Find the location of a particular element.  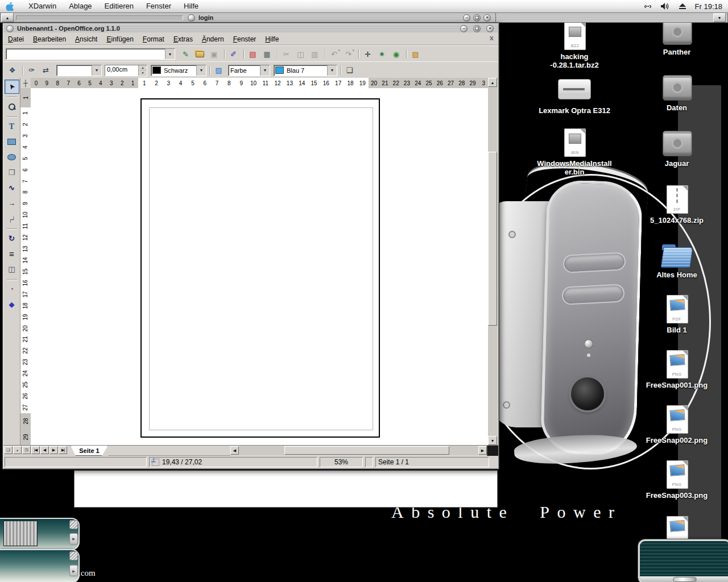

background-window-titlebar: ▼ is located at coordinates (612, 18).